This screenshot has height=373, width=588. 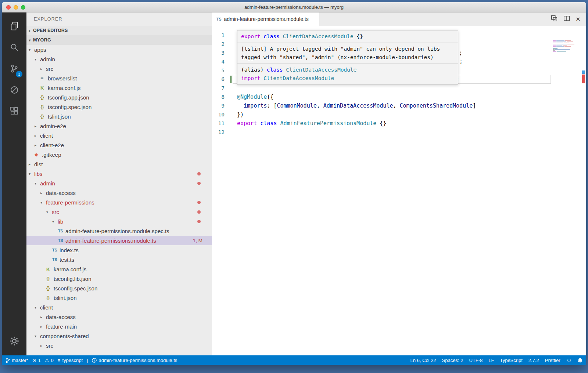 What do you see at coordinates (119, 30) in the screenshot?
I see `section-open-editors: ▸ OPEN EDITORS` at bounding box center [119, 30].